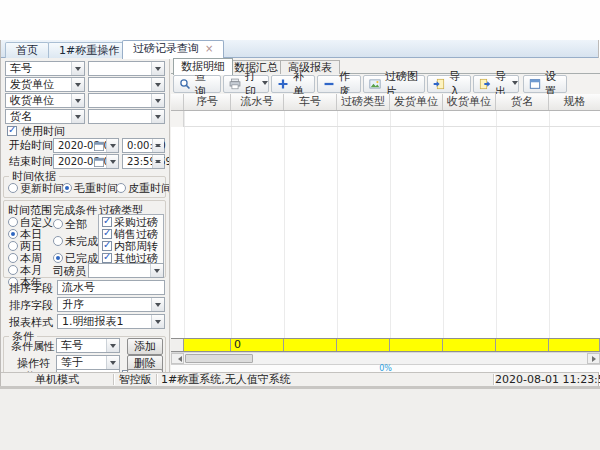  What do you see at coordinates (574, 102) in the screenshot?
I see `column-header: 规格` at bounding box center [574, 102].